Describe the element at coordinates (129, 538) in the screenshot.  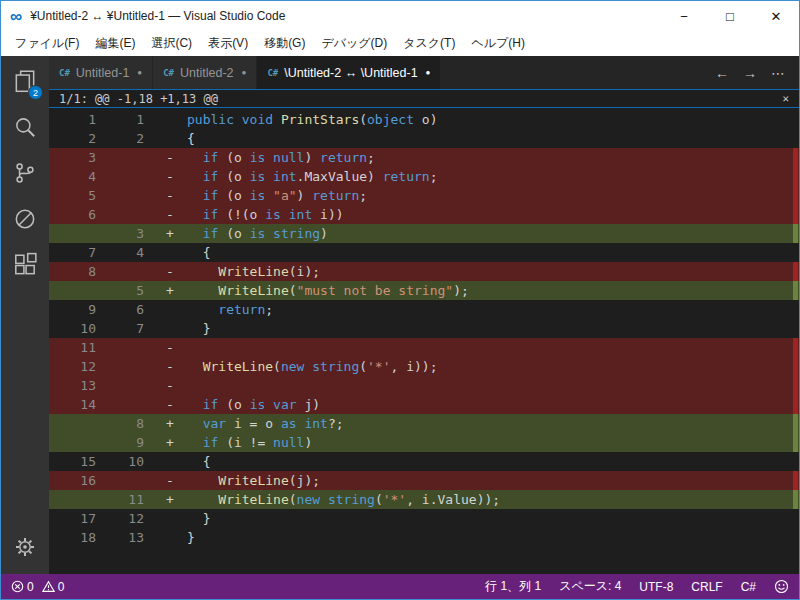
I see `new-line-number: 13` at that location.